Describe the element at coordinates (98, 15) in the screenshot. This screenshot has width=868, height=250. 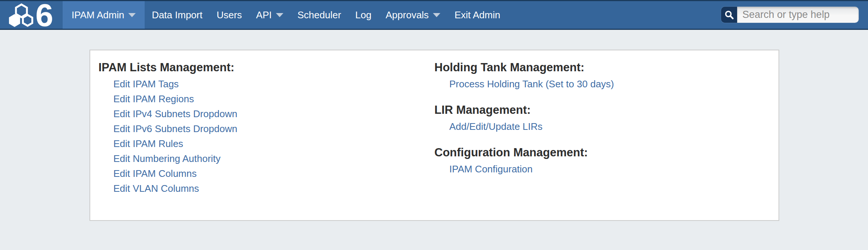
I see `nav-item-label: IPAM Admin` at that location.